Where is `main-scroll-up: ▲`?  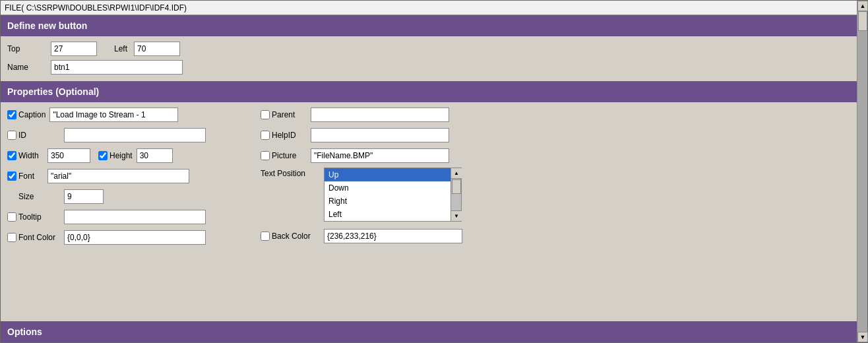
main-scroll-up: ▲ is located at coordinates (863, 6).